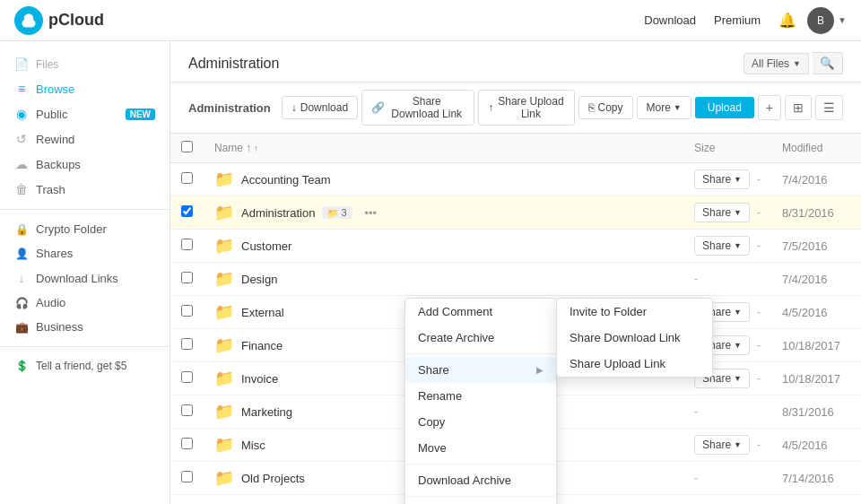 The height and width of the screenshot is (504, 861). What do you see at coordinates (481, 502) in the screenshot?
I see `context-delete: Delete` at bounding box center [481, 502].